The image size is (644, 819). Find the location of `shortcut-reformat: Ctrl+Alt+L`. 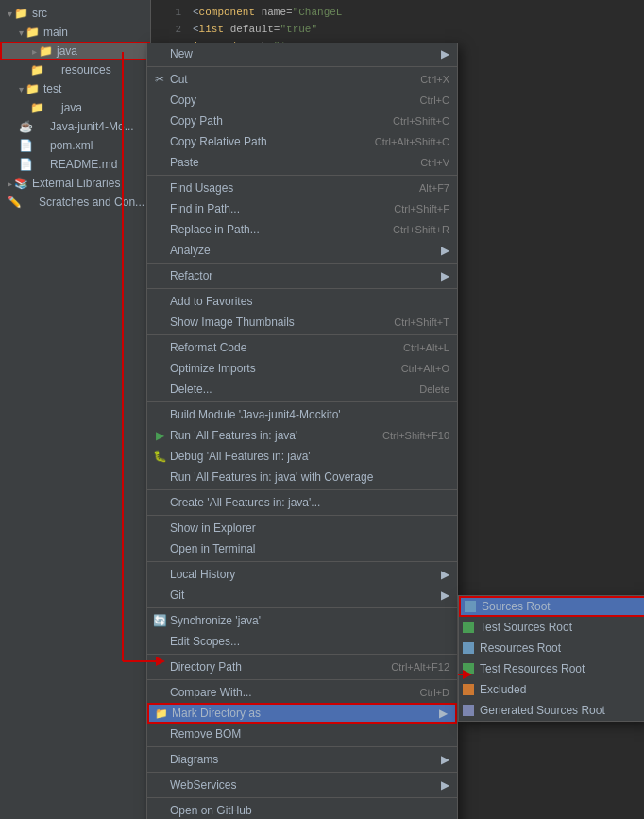

shortcut-reformat: Ctrl+Alt+L is located at coordinates (427, 348).